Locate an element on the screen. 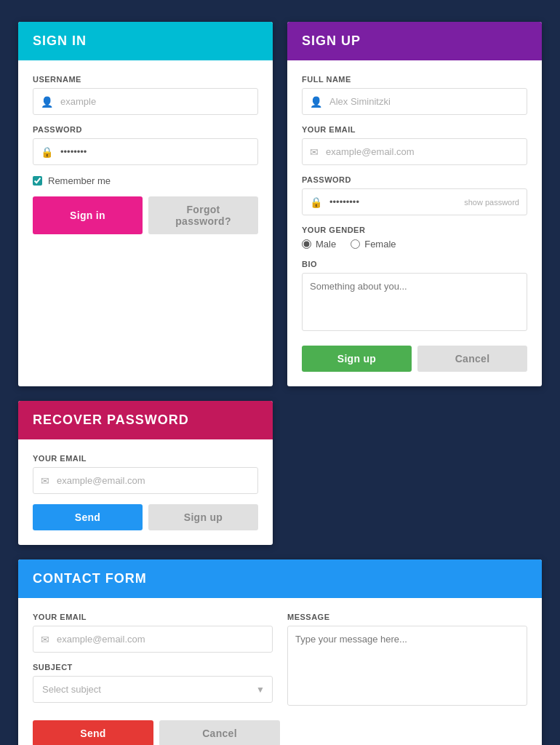  gender-female-label: Female is located at coordinates (380, 244).